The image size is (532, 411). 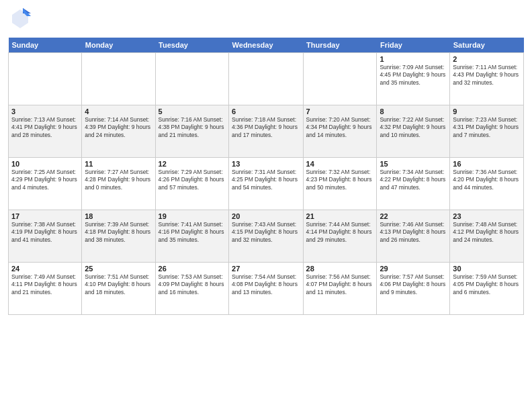 What do you see at coordinates (413, 180) in the screenshot?
I see `day-info: Sunrise: 7:34 AM Sunset: 4:22 PM Dayligh…` at bounding box center [413, 180].